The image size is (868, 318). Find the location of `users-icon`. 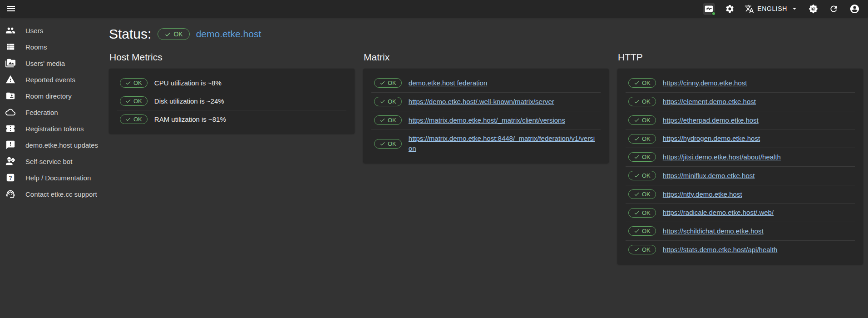

users-icon is located at coordinates (10, 30).